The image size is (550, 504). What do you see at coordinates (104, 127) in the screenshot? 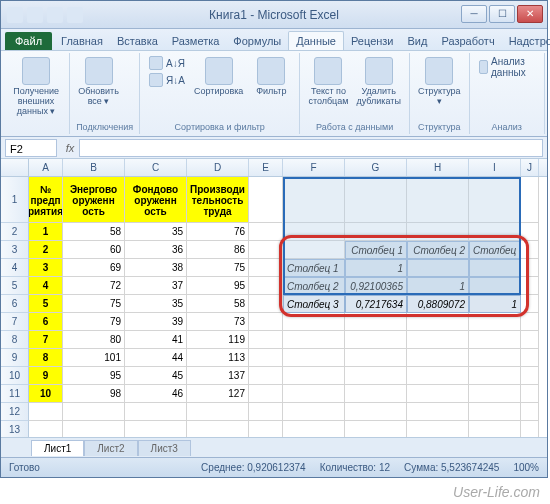
I see `group-connections-label: Подключения` at bounding box center [104, 127].